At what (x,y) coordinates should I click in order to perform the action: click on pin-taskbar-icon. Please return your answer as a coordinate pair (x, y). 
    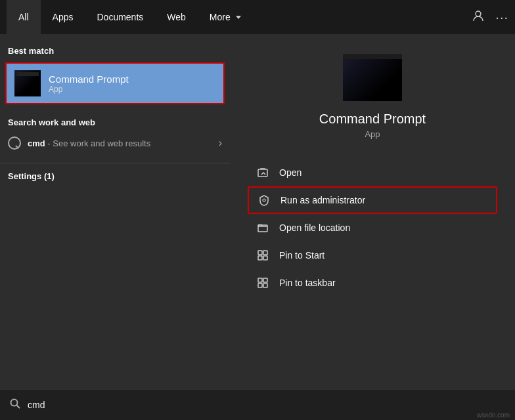
    Looking at the image, I should click on (263, 283).